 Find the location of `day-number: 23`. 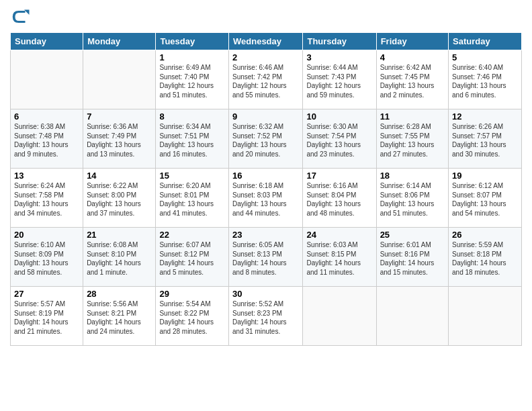

day-number: 23 is located at coordinates (266, 235).